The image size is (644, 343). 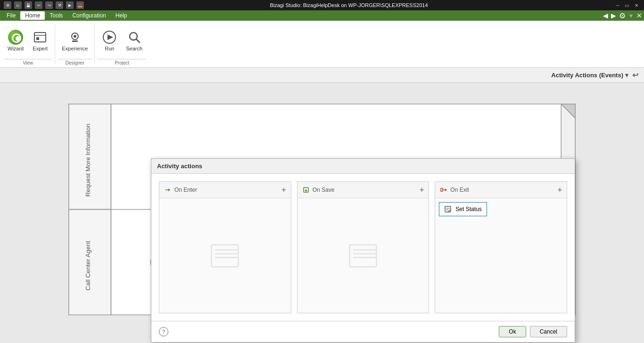 I want to click on expert-button: Expert, so click(x=40, y=41).